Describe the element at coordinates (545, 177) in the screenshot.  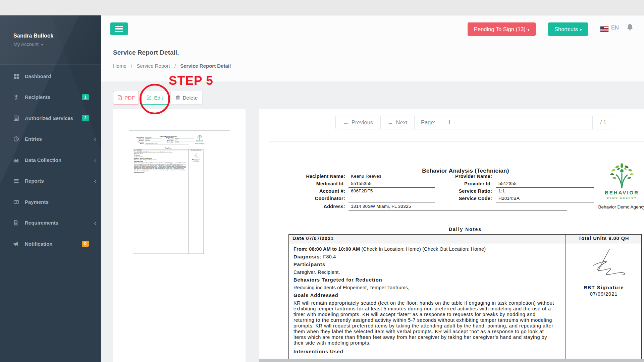
I see `field-value` at that location.